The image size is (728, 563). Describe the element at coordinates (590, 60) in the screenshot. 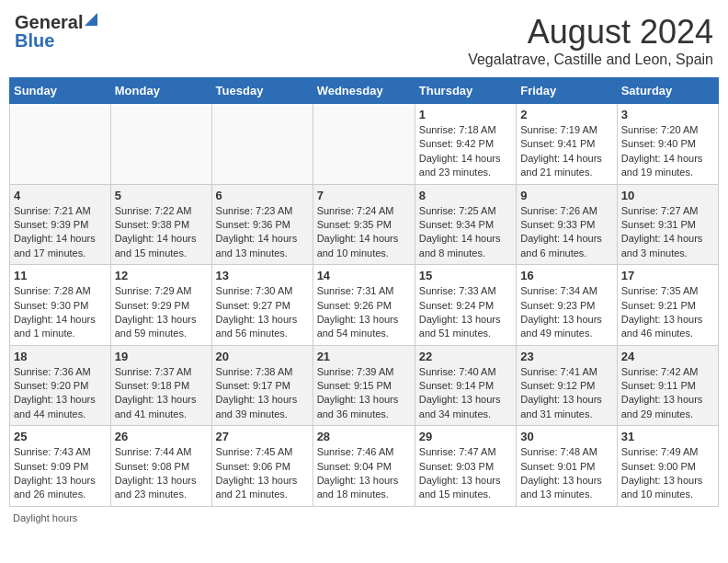

I see `page-subtitle: Vegalatrave, Castille and Leon, Spain` at that location.